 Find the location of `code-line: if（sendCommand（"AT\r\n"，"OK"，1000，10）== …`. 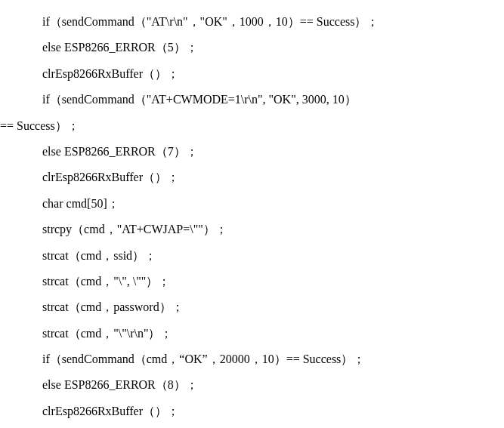

code-line: if（sendCommand（"AT\r\n"，"OK"，1000，10）== … is located at coordinates (252, 22).